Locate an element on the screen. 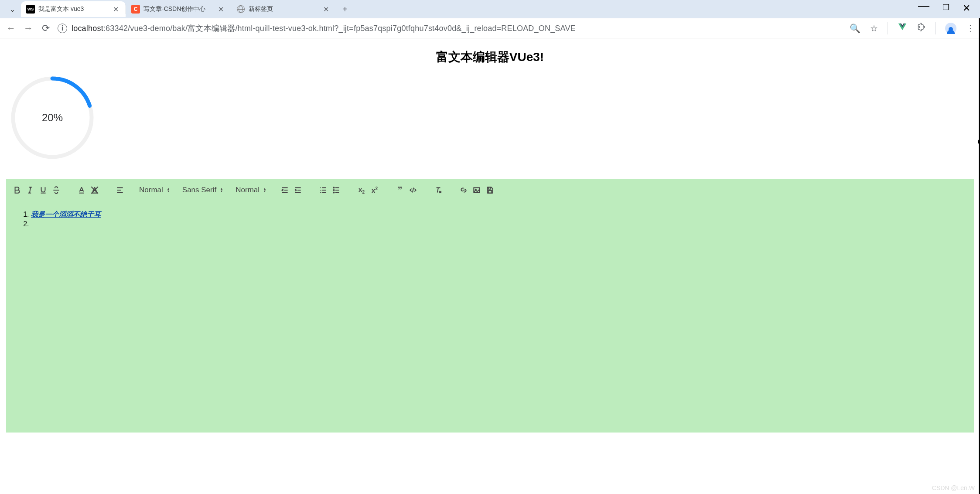 The height and width of the screenshot is (494, 980). font-picker: Sans Serif ▴▾ is located at coordinates (202, 190).